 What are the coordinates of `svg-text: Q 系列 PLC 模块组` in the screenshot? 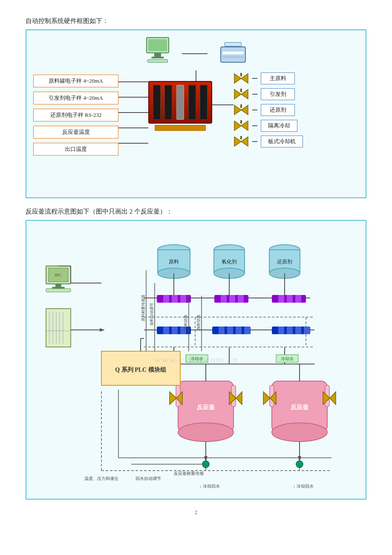 It's located at (141, 370).